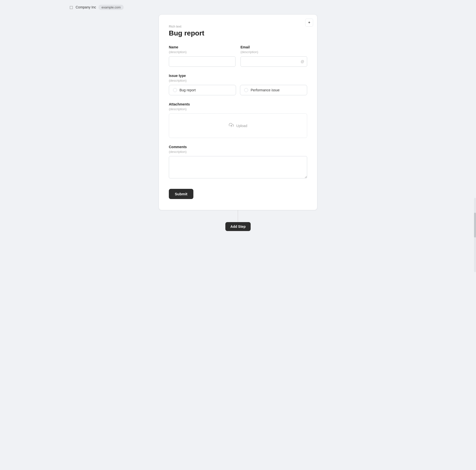 The width and height of the screenshot is (476, 470). What do you see at coordinates (238, 216) in the screenshot?
I see `connector-line` at bounding box center [238, 216].